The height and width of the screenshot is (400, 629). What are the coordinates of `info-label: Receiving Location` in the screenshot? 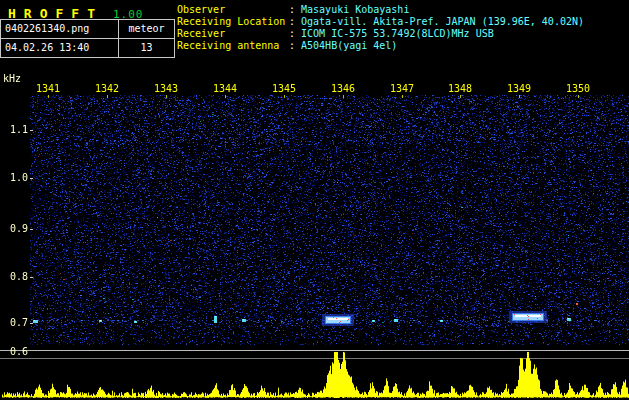 It's located at (233, 22).